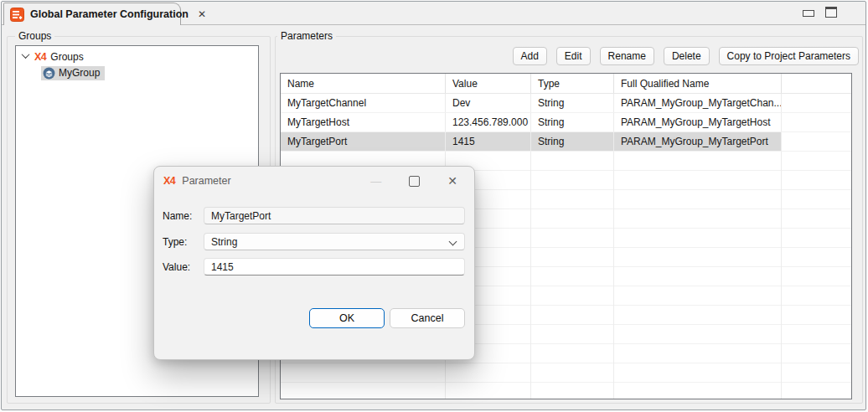 The width and height of the screenshot is (868, 412). What do you see at coordinates (334, 216) in the screenshot?
I see `name-field` at bounding box center [334, 216].